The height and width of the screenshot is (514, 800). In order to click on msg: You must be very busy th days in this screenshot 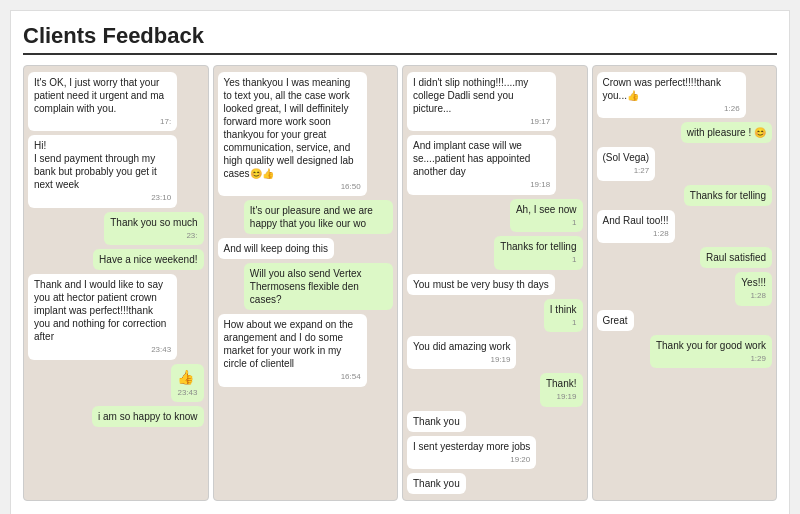, I will do `click(481, 284)`.